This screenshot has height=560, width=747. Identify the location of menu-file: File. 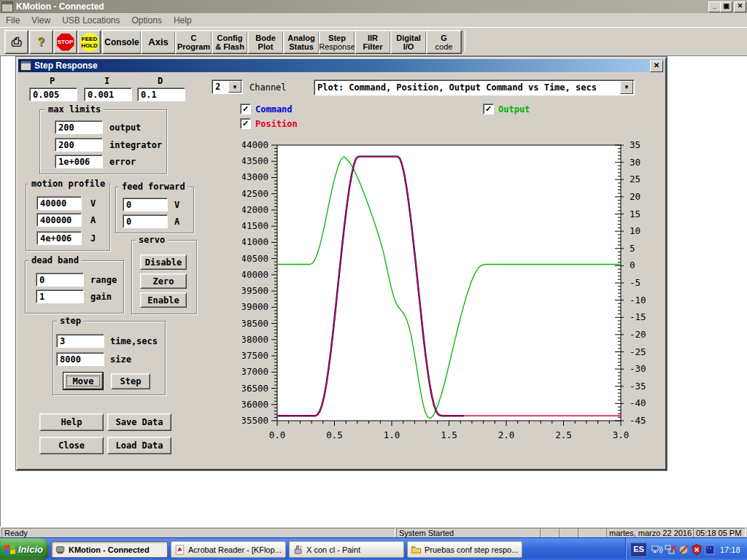
(13, 20).